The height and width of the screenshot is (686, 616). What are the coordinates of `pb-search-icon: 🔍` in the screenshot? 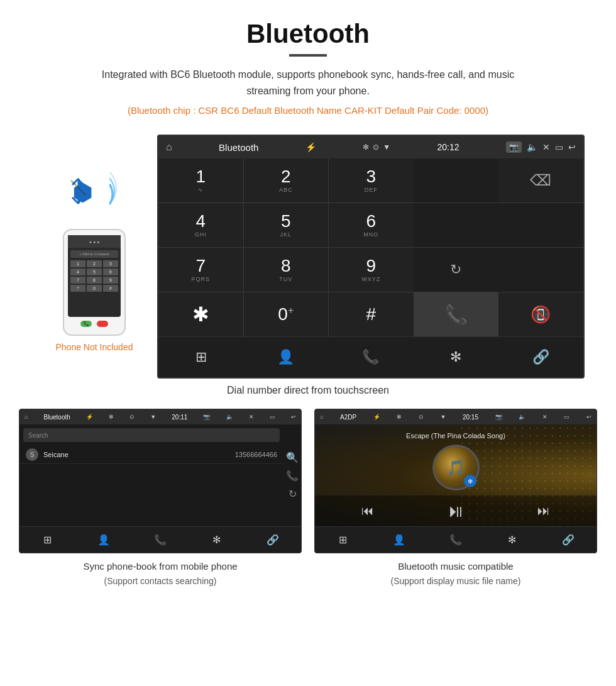 It's located at (292, 458).